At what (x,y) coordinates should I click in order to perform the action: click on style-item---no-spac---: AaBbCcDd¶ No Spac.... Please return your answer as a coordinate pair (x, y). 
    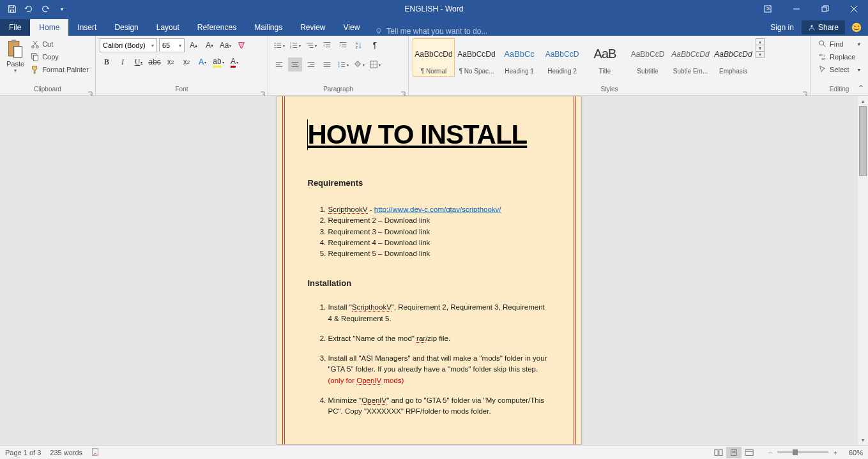
    Looking at the image, I should click on (476, 57).